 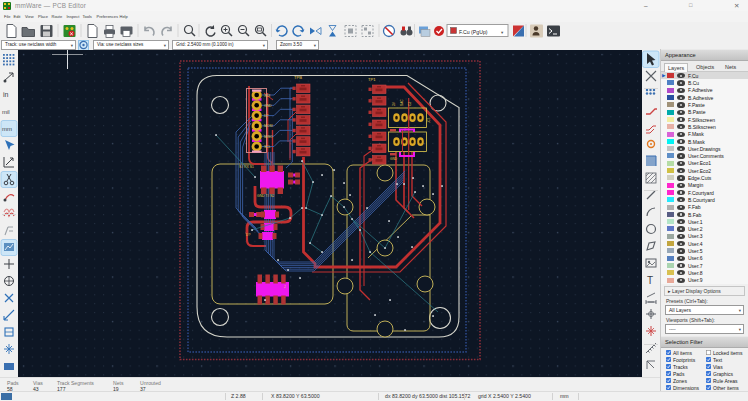 I want to click on svg-text: D?, so click(x=248, y=235).